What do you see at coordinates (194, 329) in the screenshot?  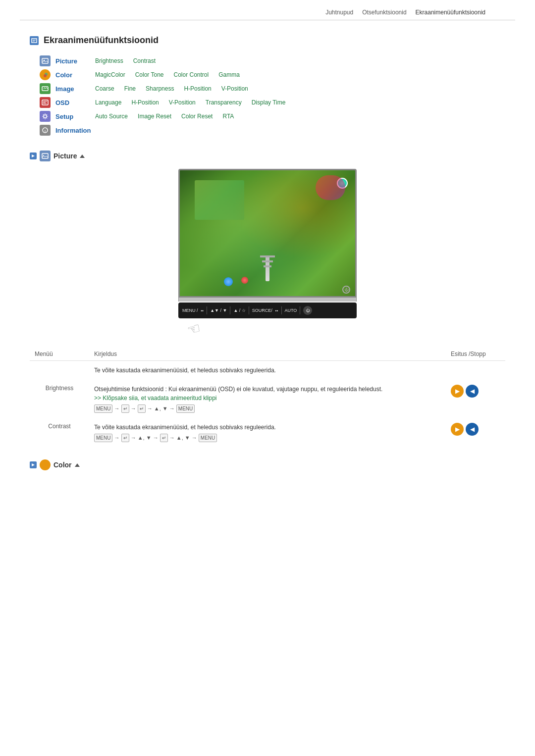 I see `finger-cursor: ☞` at bounding box center [194, 329].